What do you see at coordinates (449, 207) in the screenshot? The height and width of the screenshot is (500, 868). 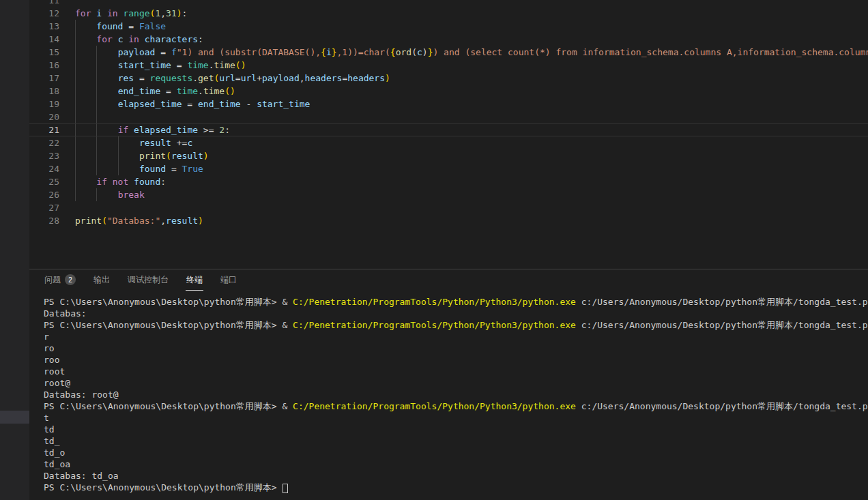 I see `code-line-27: 27` at bounding box center [449, 207].